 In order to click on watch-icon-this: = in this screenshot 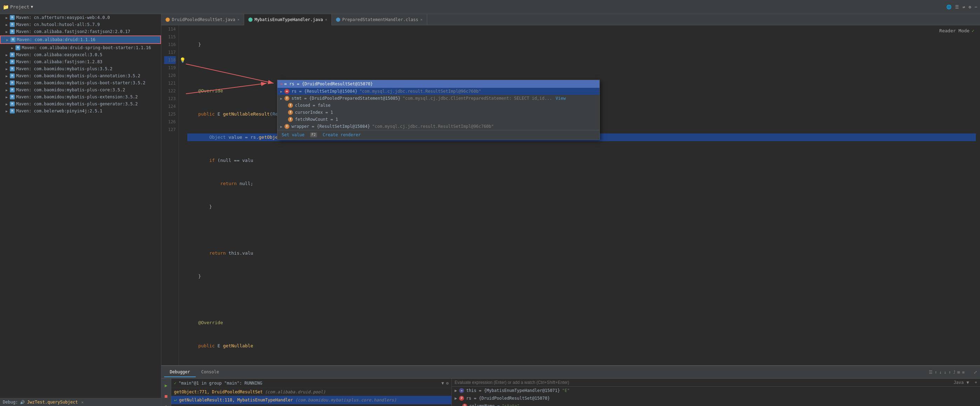, I will do `click(462, 391)`.